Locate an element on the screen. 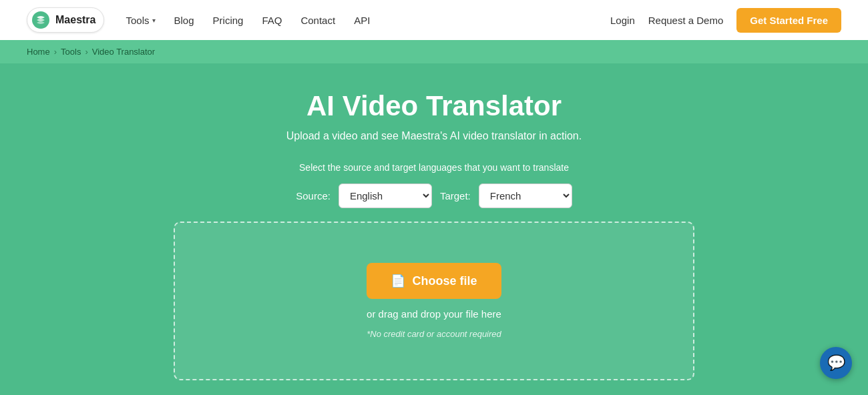  nav-blog: Blog is located at coordinates (184, 20).